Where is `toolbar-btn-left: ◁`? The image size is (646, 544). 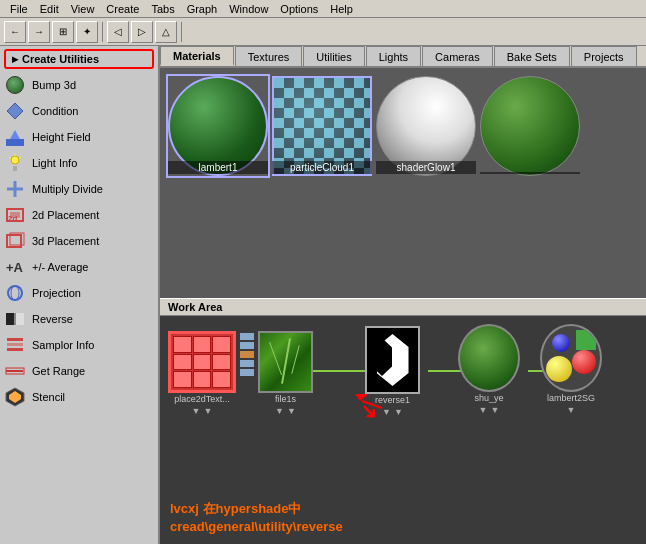
toolbar-btn-left: ◁ is located at coordinates (118, 32).